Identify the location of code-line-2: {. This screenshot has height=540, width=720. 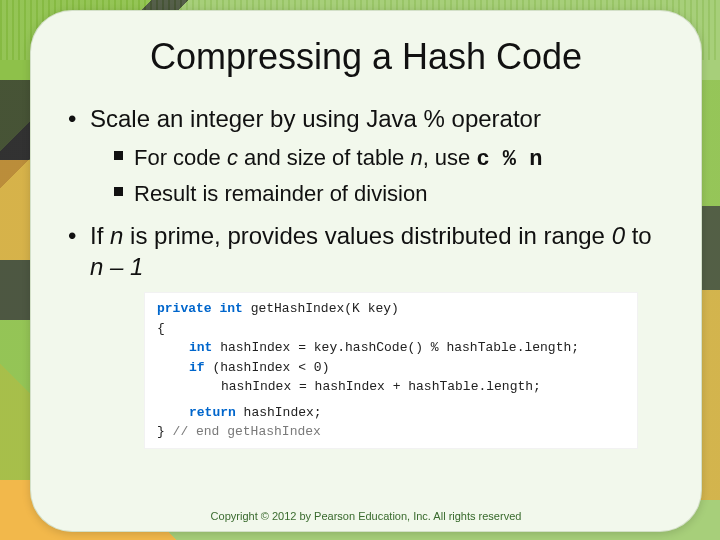
(391, 329).